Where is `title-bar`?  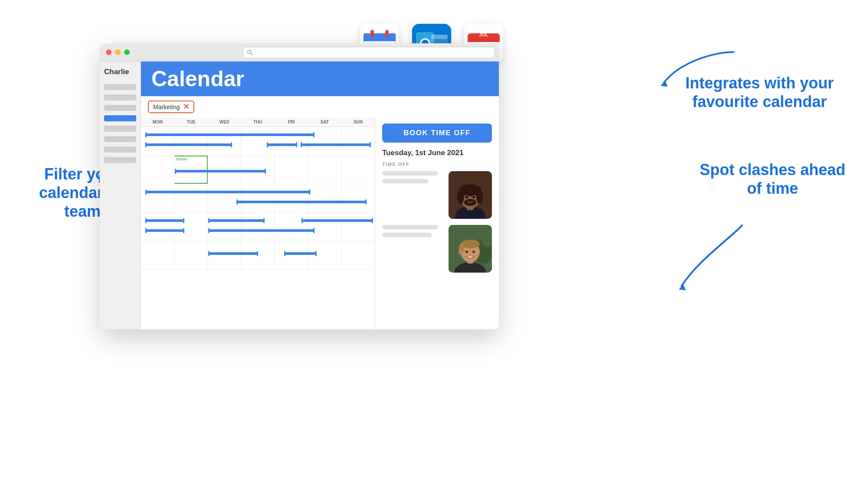 title-bar is located at coordinates (299, 52).